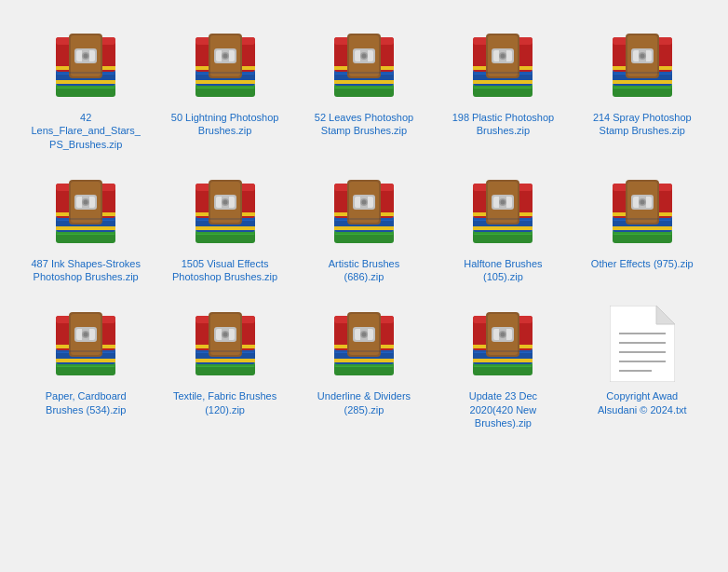 This screenshot has width=728, height=572. Describe the element at coordinates (86, 402) in the screenshot. I see `file-label-11: Paper, Cardboard Brushes (534).zip` at that location.